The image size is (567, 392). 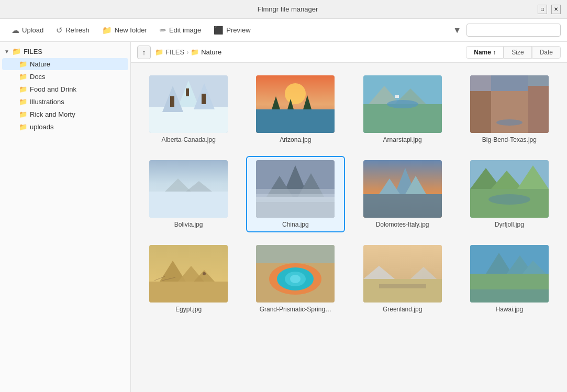 I want to click on sort-size-button: Size, so click(x=517, y=52).